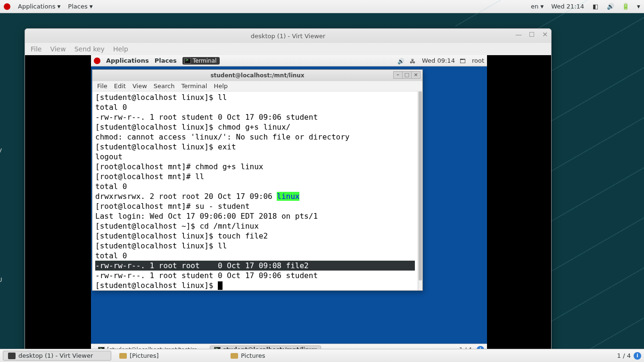 This screenshot has height=362, width=644. Describe the element at coordinates (109, 156) in the screenshot. I see `terminal-line: logout` at that location.